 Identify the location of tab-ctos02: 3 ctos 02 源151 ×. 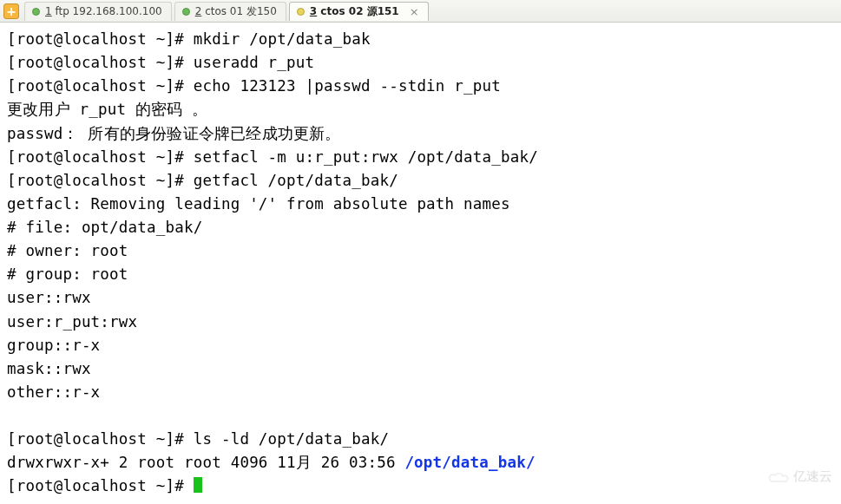
(359, 11).